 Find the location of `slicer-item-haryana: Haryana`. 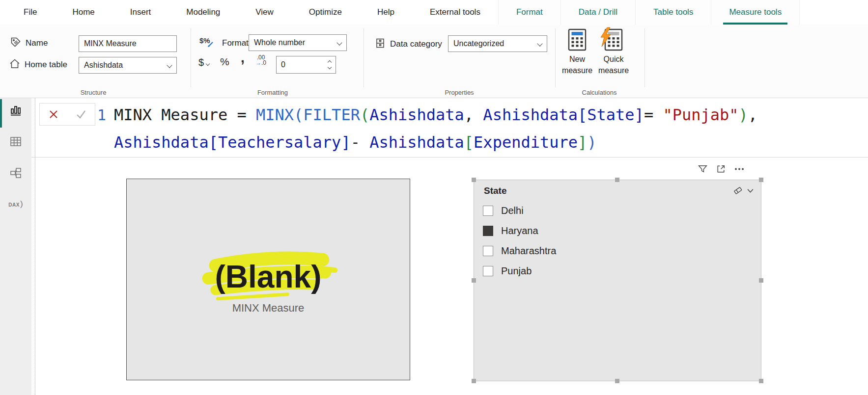

slicer-item-haryana: Haryana is located at coordinates (618, 231).